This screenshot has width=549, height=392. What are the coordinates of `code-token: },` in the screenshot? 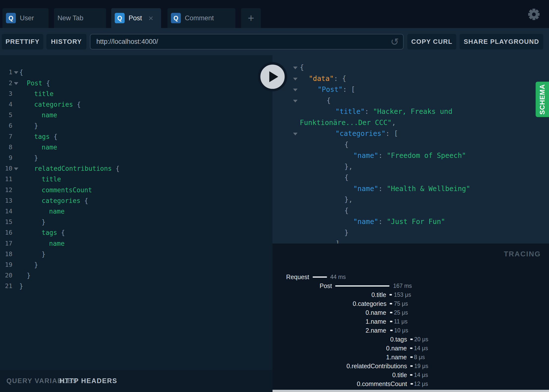 It's located at (349, 199).